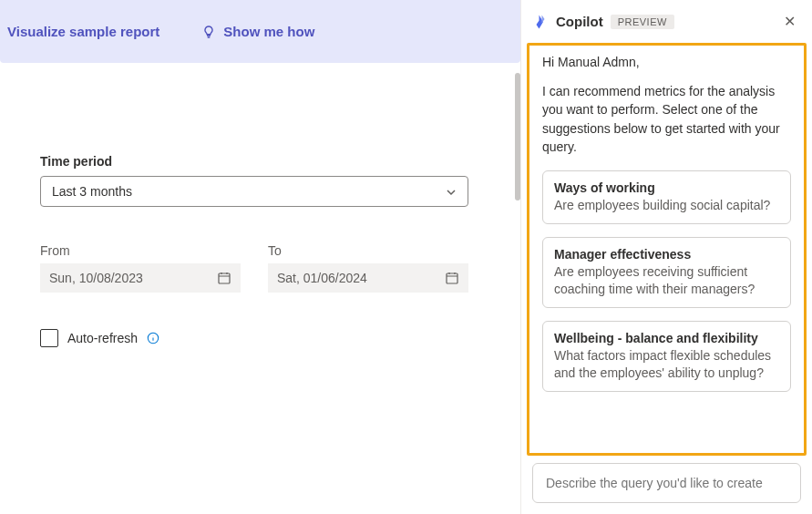 This screenshot has height=514, width=812. What do you see at coordinates (580, 22) in the screenshot?
I see `copilot-title: Copilot` at bounding box center [580, 22].